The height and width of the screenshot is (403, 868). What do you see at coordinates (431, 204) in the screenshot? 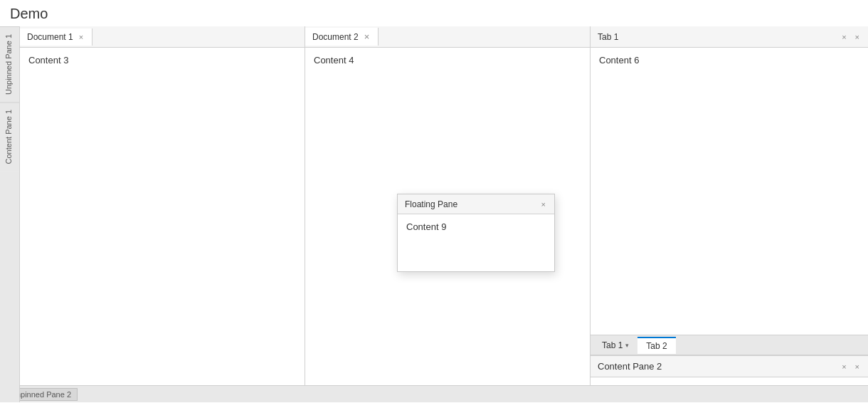
I see `floating-pane-title: Floating Pane` at bounding box center [431, 204].